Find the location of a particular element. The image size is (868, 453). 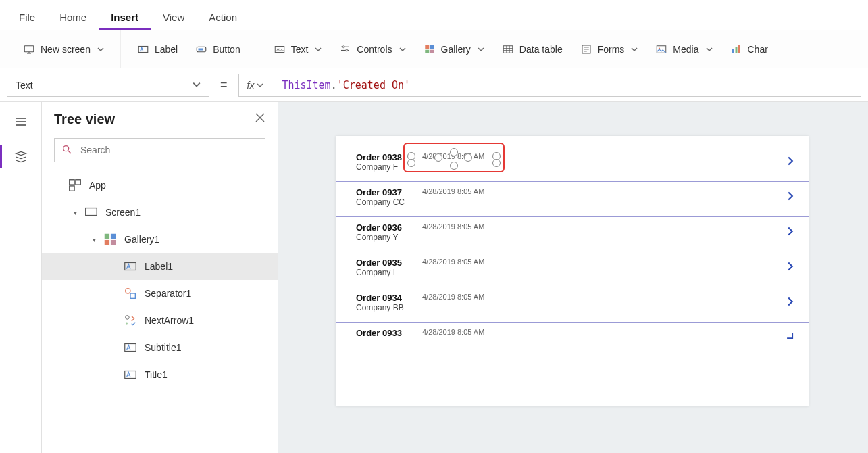

gallery-item: Order 09334/28/2019 8:05 AM is located at coordinates (572, 340).